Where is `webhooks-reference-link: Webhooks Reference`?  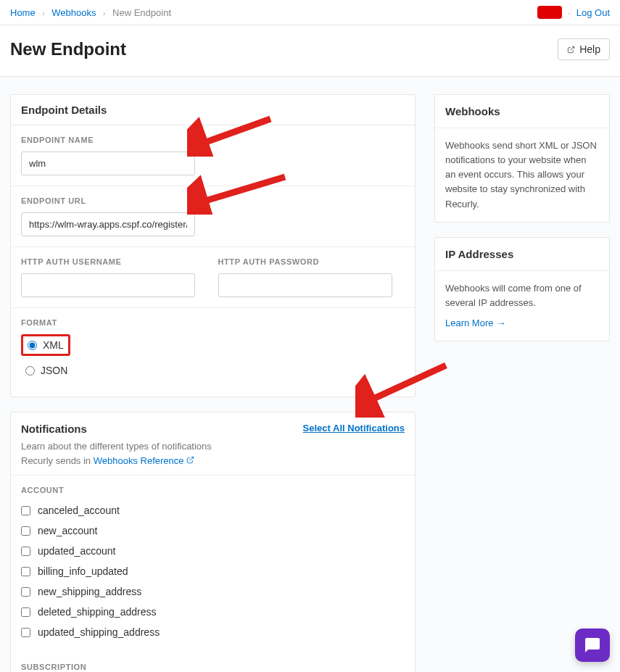 webhooks-reference-link: Webhooks Reference is located at coordinates (144, 461).